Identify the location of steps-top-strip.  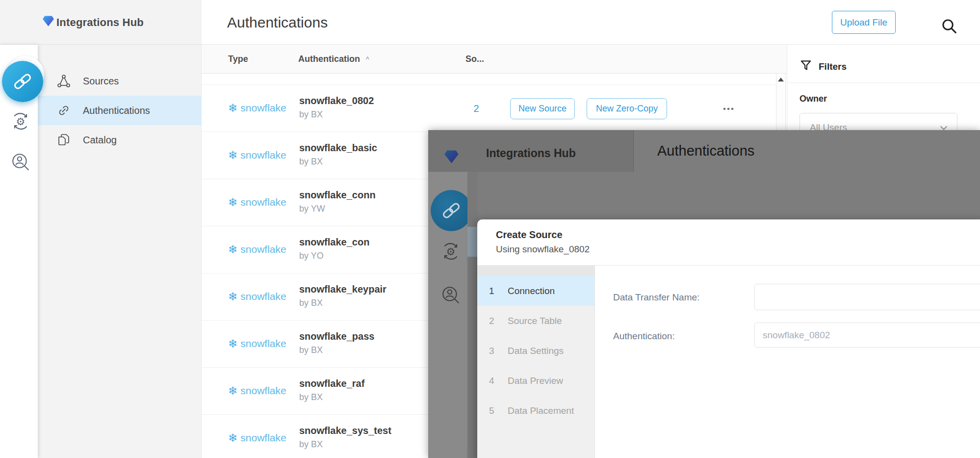
(536, 271).